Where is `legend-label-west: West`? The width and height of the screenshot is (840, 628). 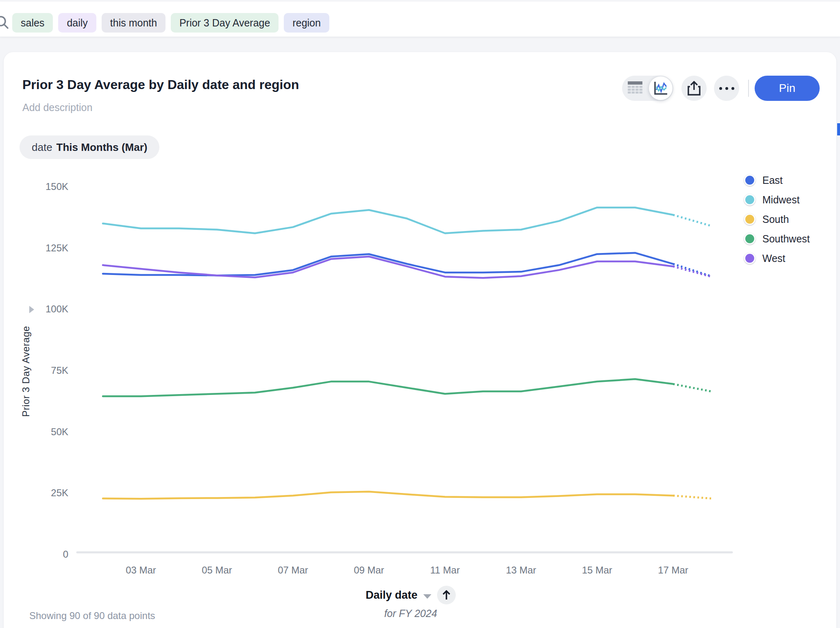 legend-label-west: West is located at coordinates (774, 259).